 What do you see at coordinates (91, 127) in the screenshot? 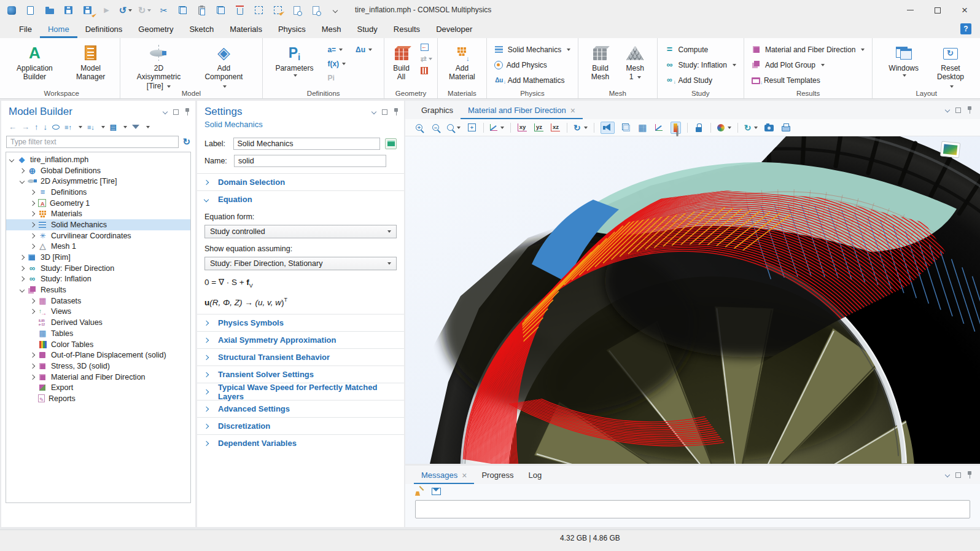
I see `collapse-all-icon: ≡↓` at bounding box center [91, 127].